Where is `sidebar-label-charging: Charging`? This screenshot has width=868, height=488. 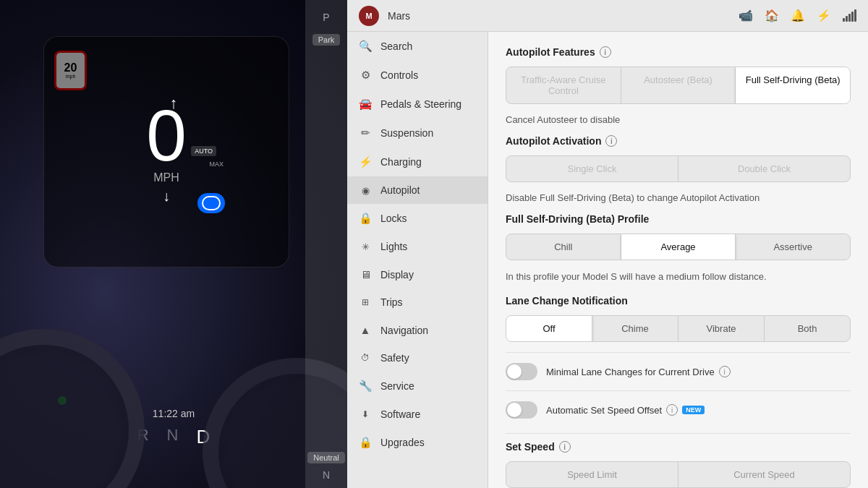 sidebar-label-charging: Charging is located at coordinates (401, 162).